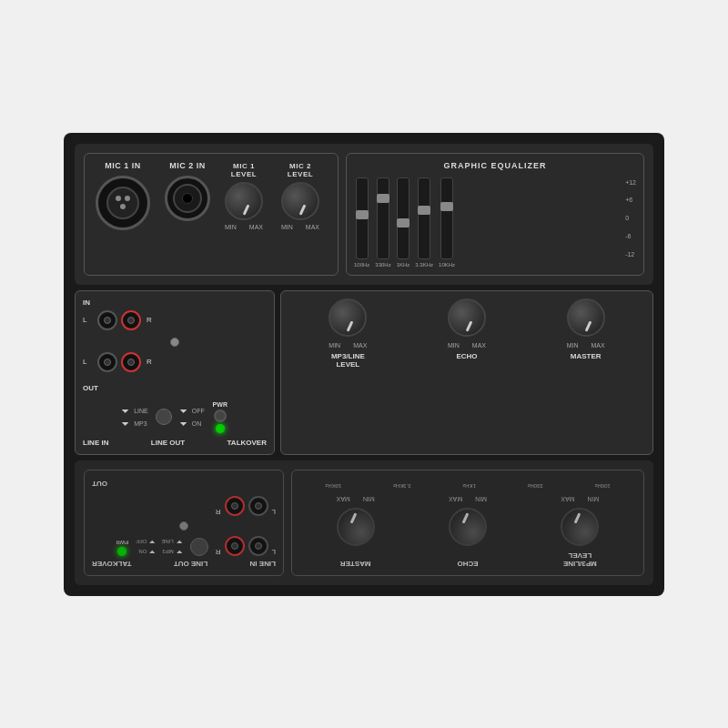 The height and width of the screenshot is (728, 728). I want to click on mirror-knob2: MIN MAX, so click(468, 521).